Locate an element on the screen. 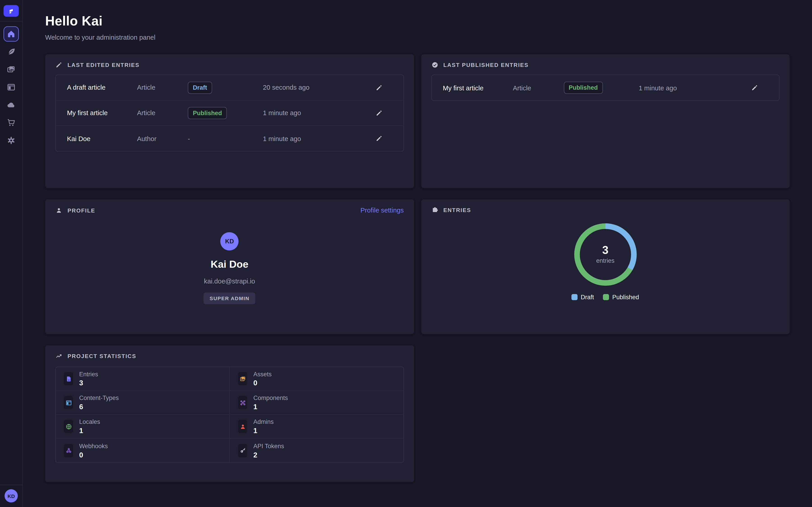 The width and height of the screenshot is (812, 507). entries-count-label: entries is located at coordinates (605, 261).